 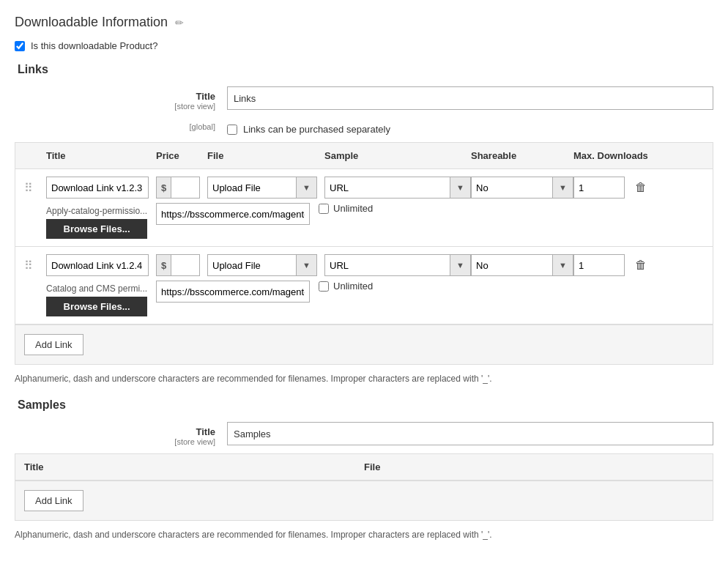 What do you see at coordinates (121, 434) in the screenshot?
I see `samples-title-label-col: Title [store view]` at bounding box center [121, 434].